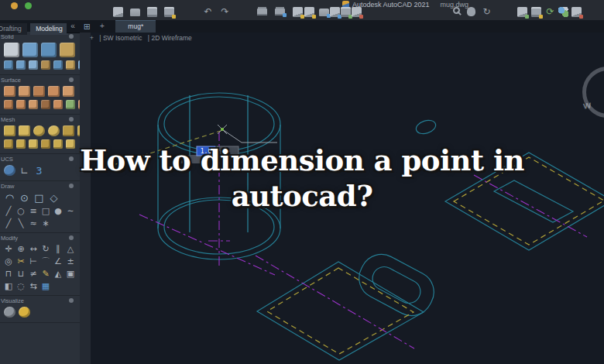 Image resolution: width=604 pixels, height=364 pixels. Describe the element at coordinates (302, 160) in the screenshot. I see `headline-line1: How to dimension a point in` at that location.